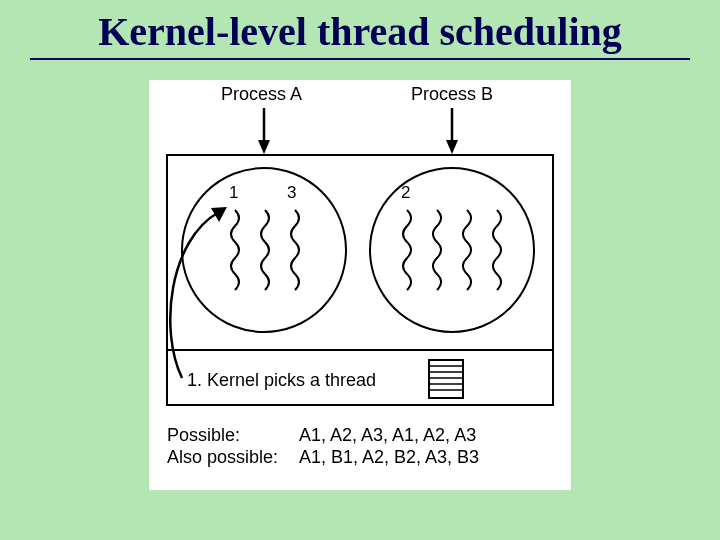  What do you see at coordinates (204, 436) in the screenshot?
I see `possible-label: Possible:` at bounding box center [204, 436].